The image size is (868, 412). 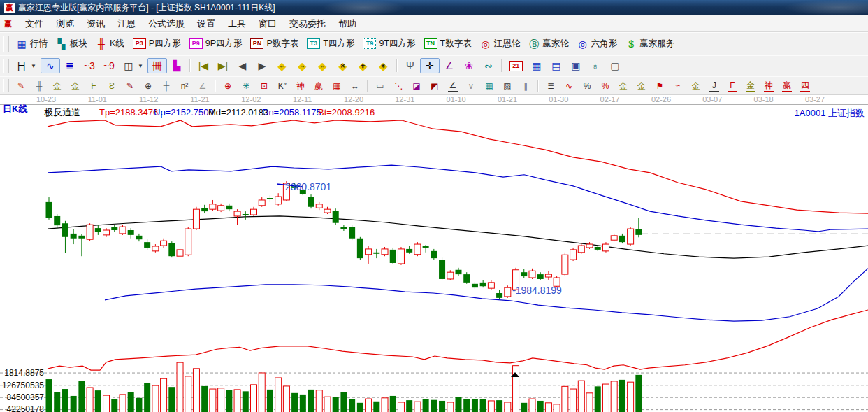 What do you see at coordinates (469, 66) in the screenshot?
I see `rose-tool-icon: ❀` at bounding box center [469, 66].